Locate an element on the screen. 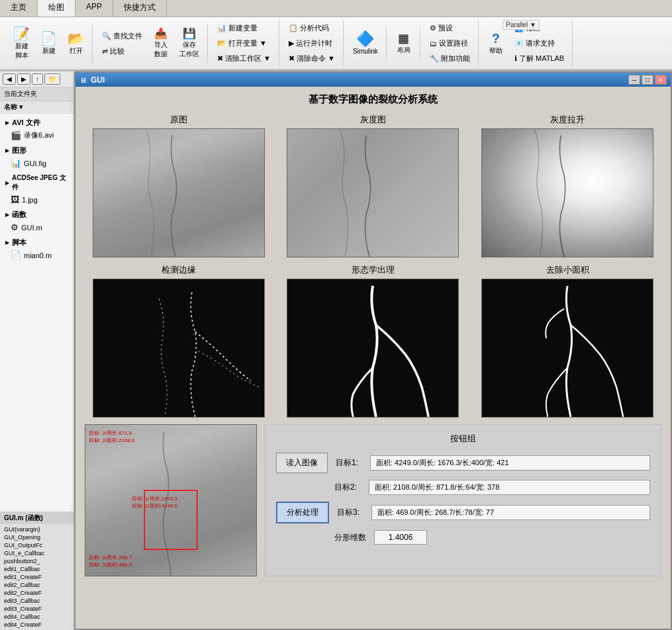 This screenshot has width=672, height=630. btn-compare: ⇌ 比较 is located at coordinates (122, 52).